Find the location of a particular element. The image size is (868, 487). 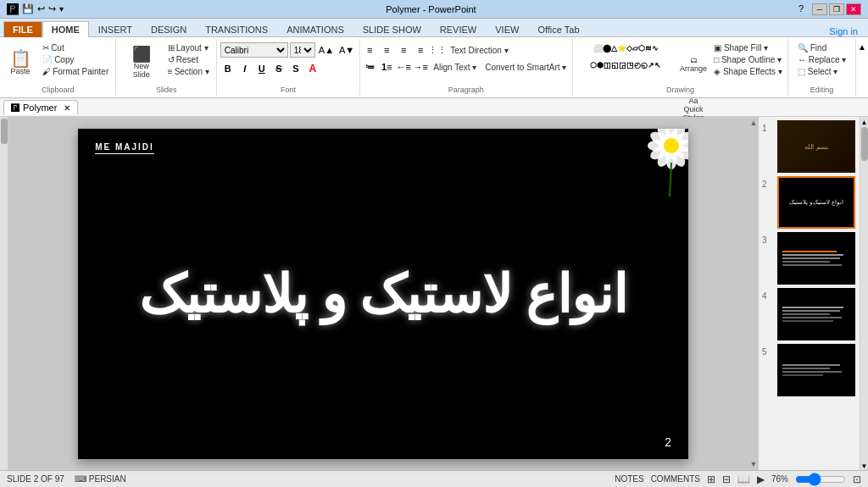

notes-button: NOTES is located at coordinates (629, 479).